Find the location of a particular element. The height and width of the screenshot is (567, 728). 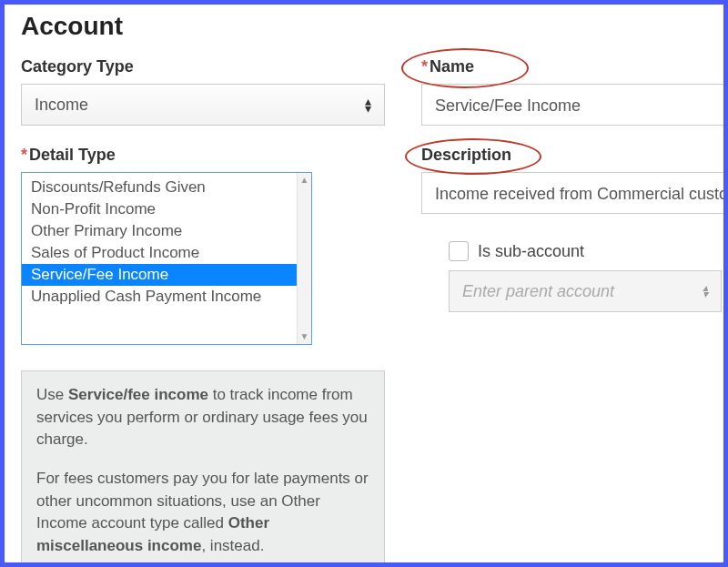

detail-type-listbox: Discounts/Refunds GivenNon-Profit Income… is located at coordinates (167, 258).